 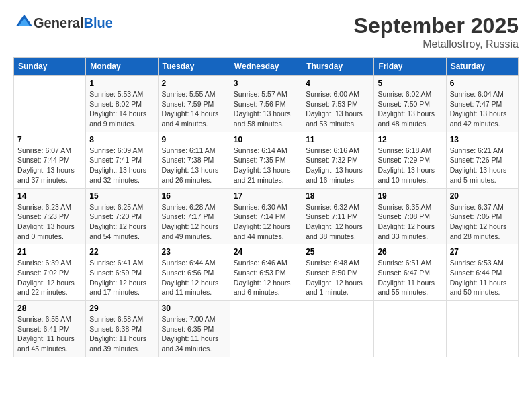 What do you see at coordinates (122, 308) in the screenshot?
I see `day-number: 29` at bounding box center [122, 308].